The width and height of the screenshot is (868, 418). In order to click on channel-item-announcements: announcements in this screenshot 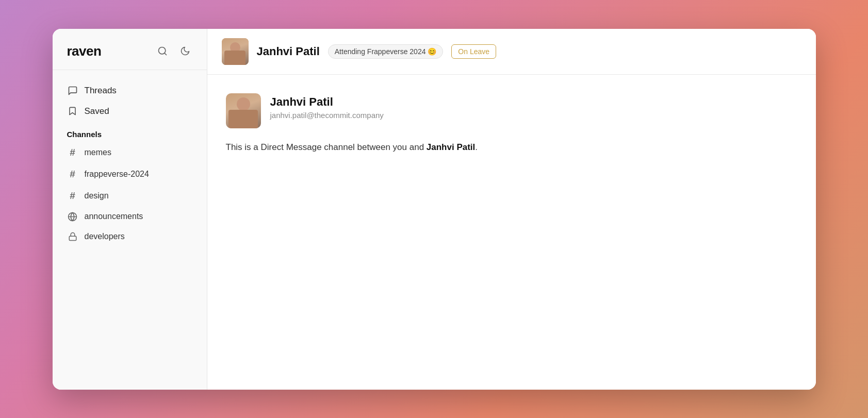, I will do `click(130, 216)`.